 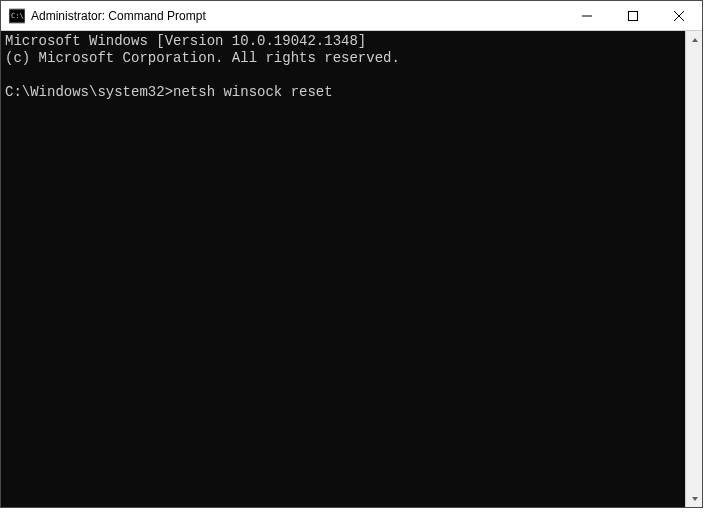 I want to click on prompt-path: C:\Windows\system32>, so click(x=89, y=92).